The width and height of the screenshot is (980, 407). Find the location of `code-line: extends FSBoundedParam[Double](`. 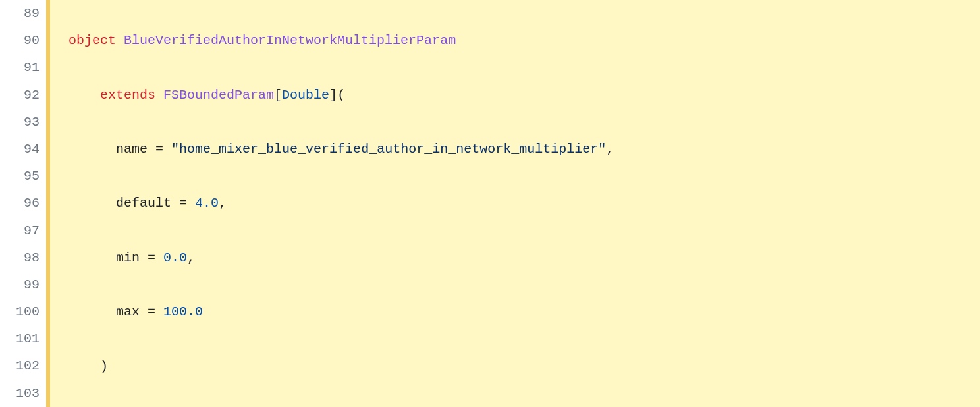

code-line: extends FSBoundedParam[Double]( is located at coordinates (516, 95).